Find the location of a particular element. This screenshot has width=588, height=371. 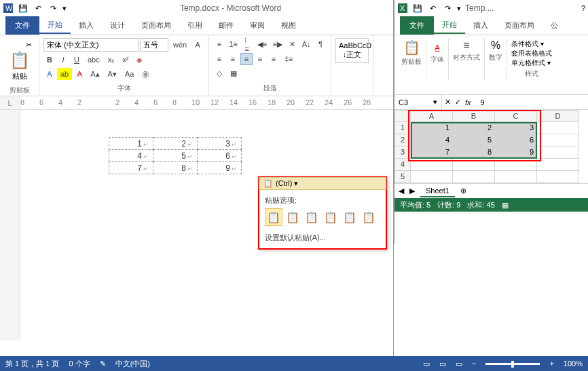

cell-styles-button: 单元格样式 ▾ is located at coordinates (531, 63).